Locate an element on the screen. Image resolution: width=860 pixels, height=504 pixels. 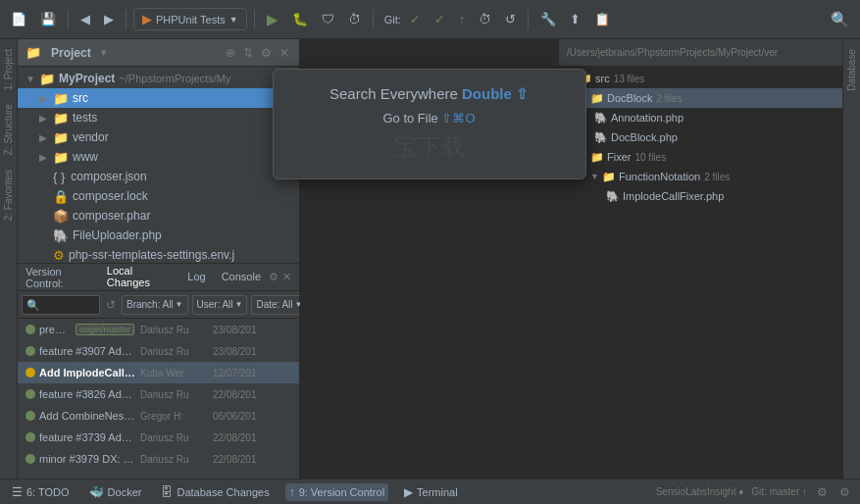
vc-date-2: 12/07/201 is located at coordinates (252, 373).